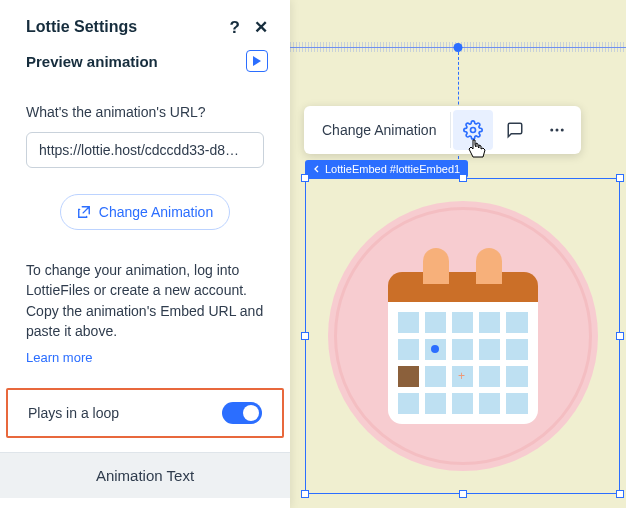  Describe the element at coordinates (92, 62) in the screenshot. I see `preview-animation-label: Preview animation` at that location.